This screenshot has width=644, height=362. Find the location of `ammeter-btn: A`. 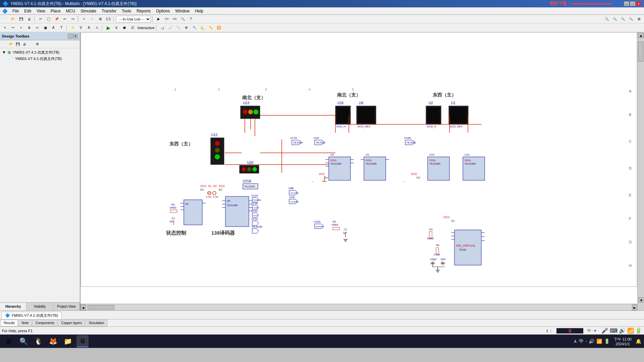

ammeter-btn: A is located at coordinates (89, 28).